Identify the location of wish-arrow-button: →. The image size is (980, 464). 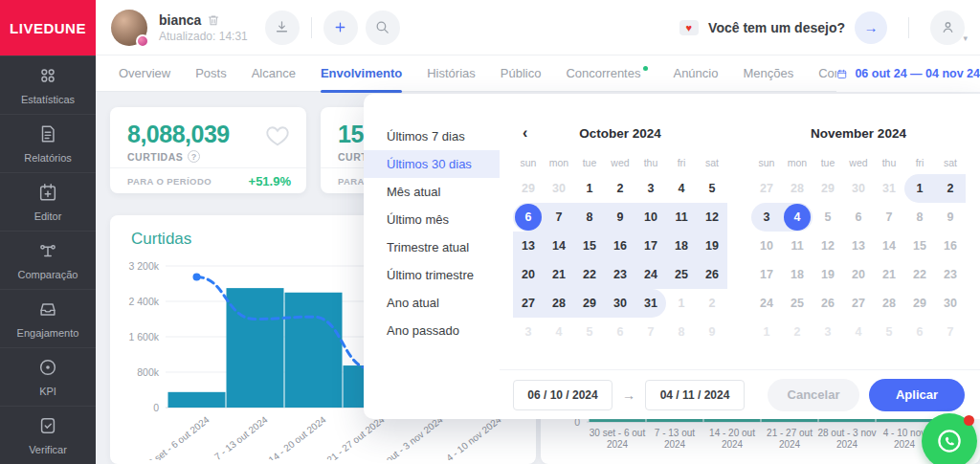
(871, 28).